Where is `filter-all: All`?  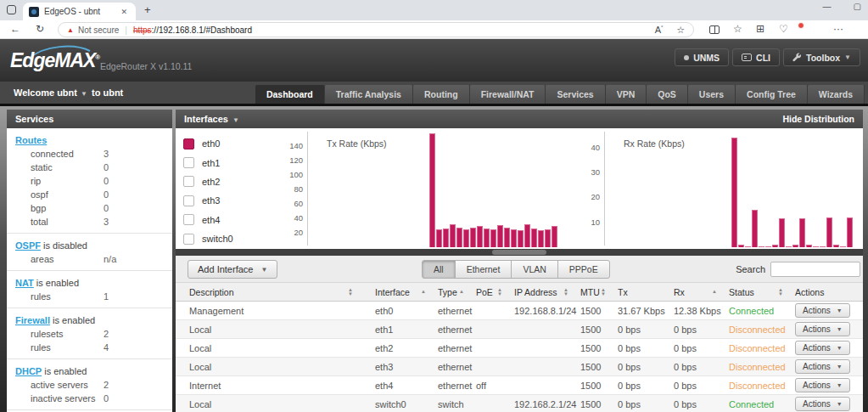 filter-all: All is located at coordinates (439, 269).